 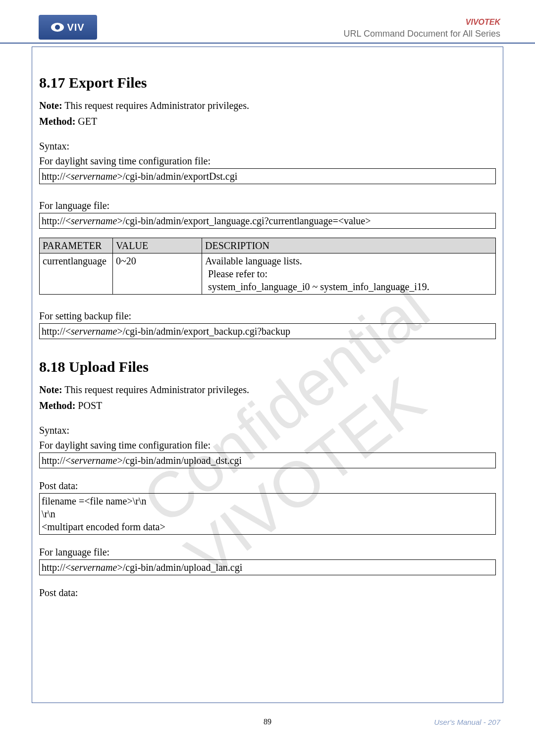 I want to click on upload-dst-url-box: http://<servername>/cgi-bin/admin/upload…, so click(x=268, y=460).